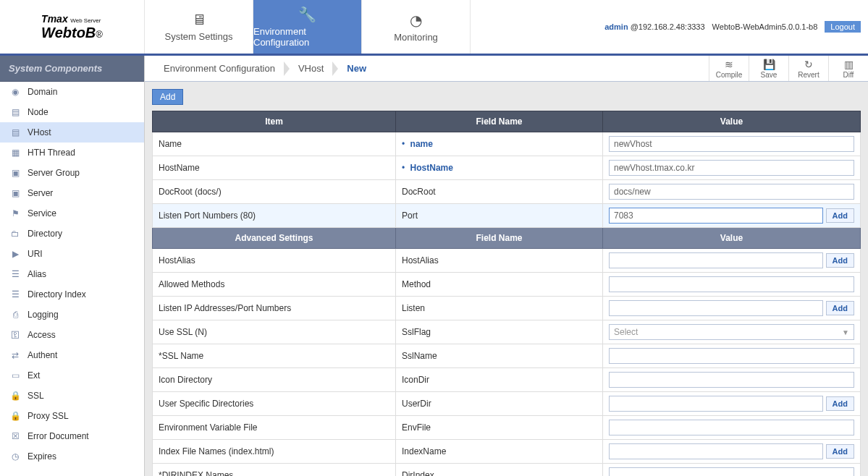 This screenshot has height=476, width=868. I want to click on input-hostalias, so click(716, 260).